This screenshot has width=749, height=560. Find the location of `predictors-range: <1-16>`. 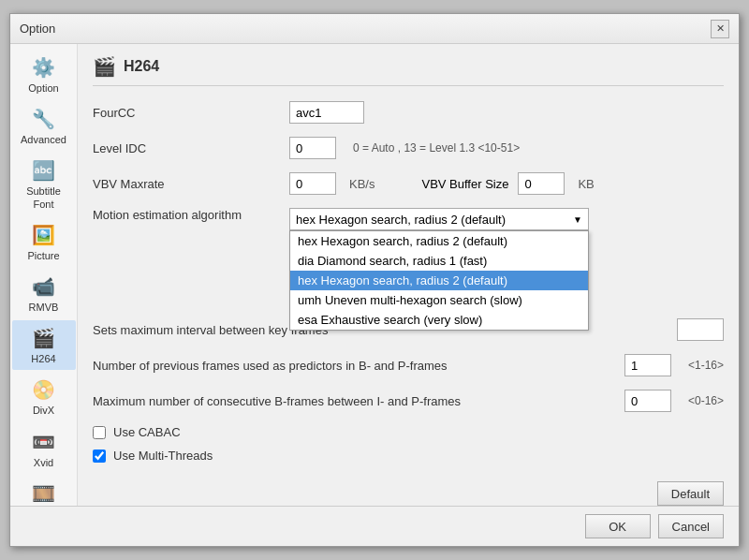

predictors-range: <1-16> is located at coordinates (706, 365).